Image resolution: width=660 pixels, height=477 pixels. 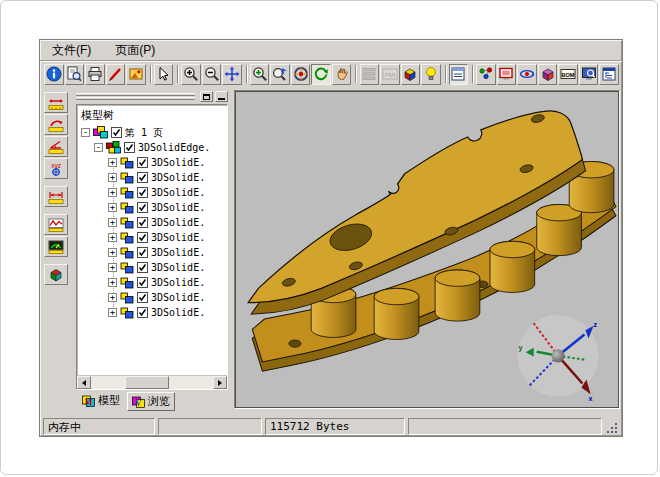 What do you see at coordinates (568, 74) in the screenshot?
I see `bom-button: BOM` at bounding box center [568, 74].